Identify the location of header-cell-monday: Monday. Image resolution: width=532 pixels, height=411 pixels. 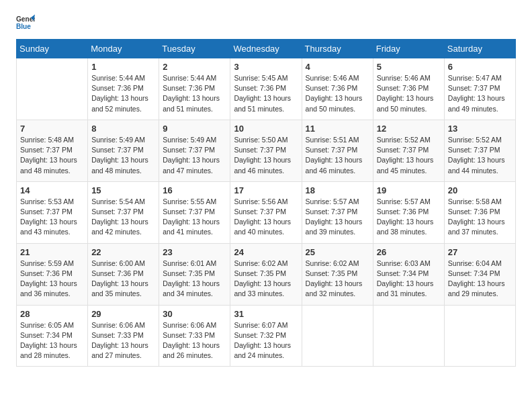
(124, 49).